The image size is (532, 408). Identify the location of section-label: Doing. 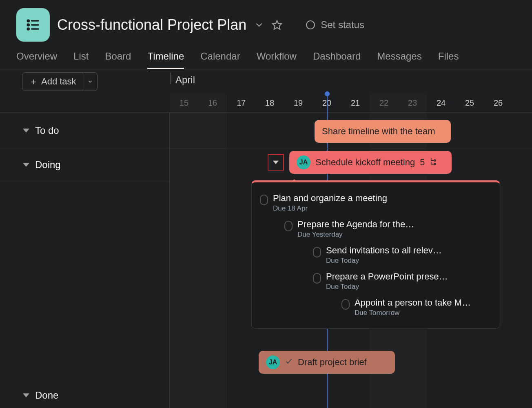
(48, 165).